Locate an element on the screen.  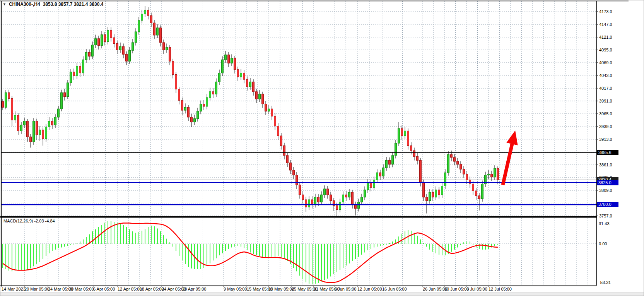
macd-scale-max: 31.43 is located at coordinates (604, 224).